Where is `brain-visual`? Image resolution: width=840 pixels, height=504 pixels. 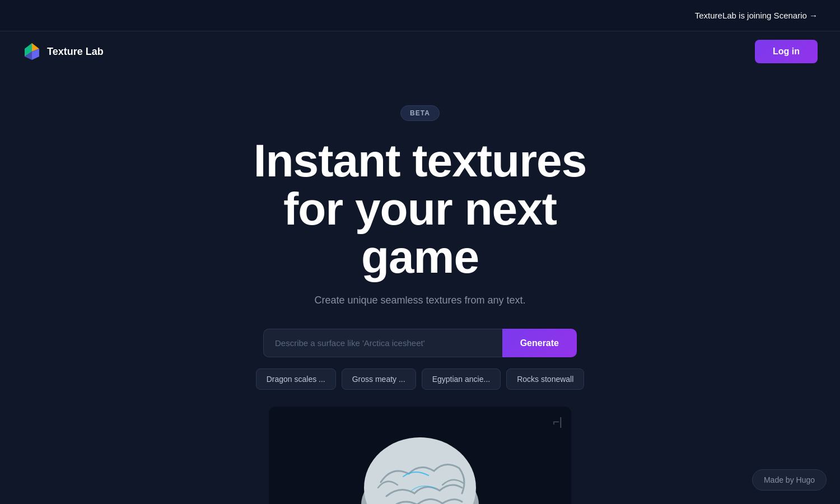 brain-visual is located at coordinates (420, 459).